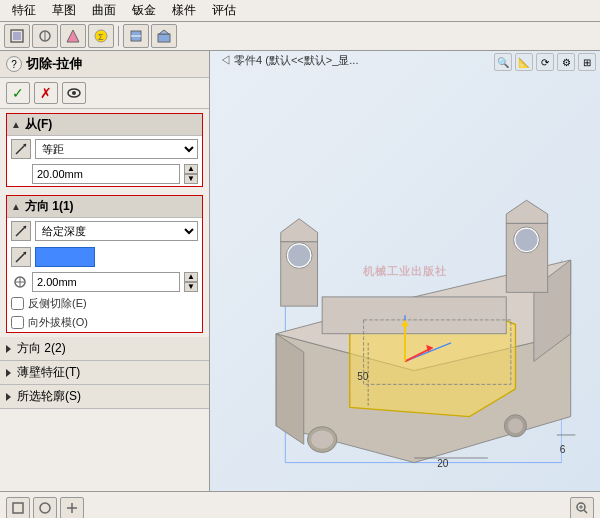 The width and height of the screenshot is (600, 518). Describe the element at coordinates (8, 373) in the screenshot. I see `thin-feature-arrow-icon` at that location.